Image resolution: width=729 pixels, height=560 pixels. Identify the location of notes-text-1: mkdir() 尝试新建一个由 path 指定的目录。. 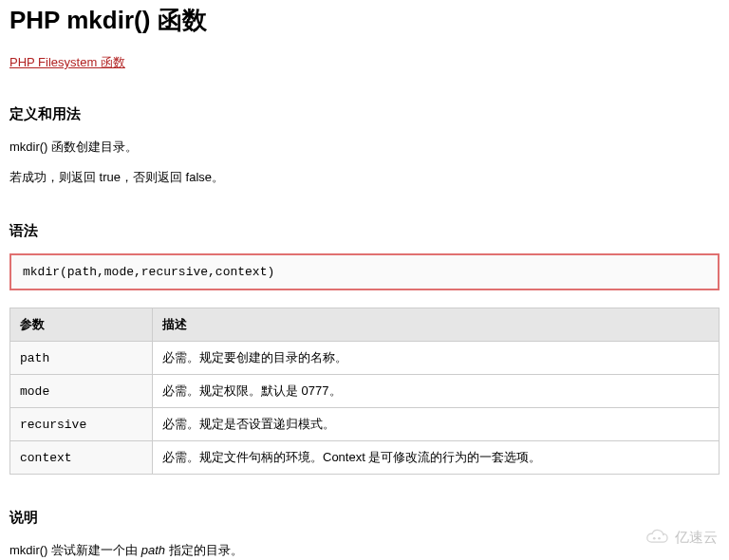
(364, 551).